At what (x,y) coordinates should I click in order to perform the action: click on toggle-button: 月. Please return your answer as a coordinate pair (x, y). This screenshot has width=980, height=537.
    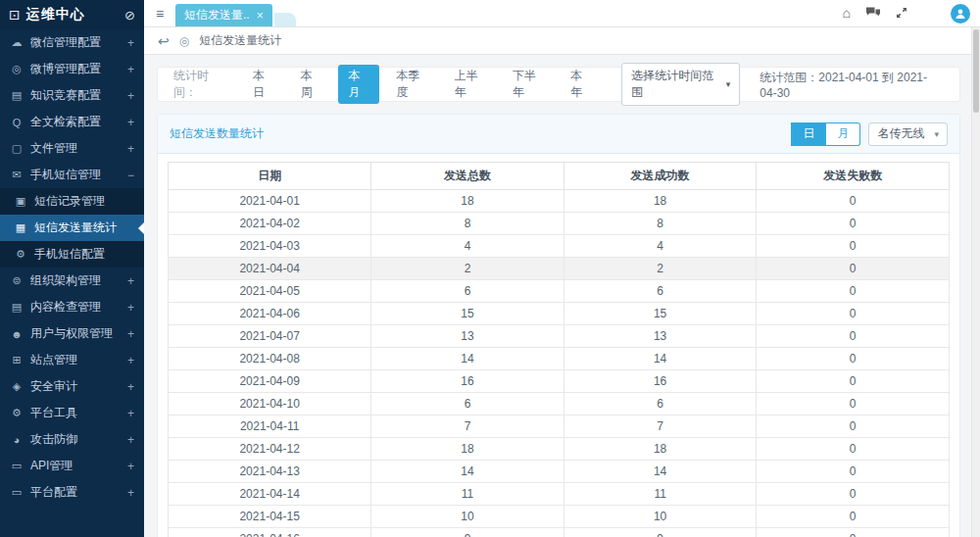
    Looking at the image, I should click on (843, 134).